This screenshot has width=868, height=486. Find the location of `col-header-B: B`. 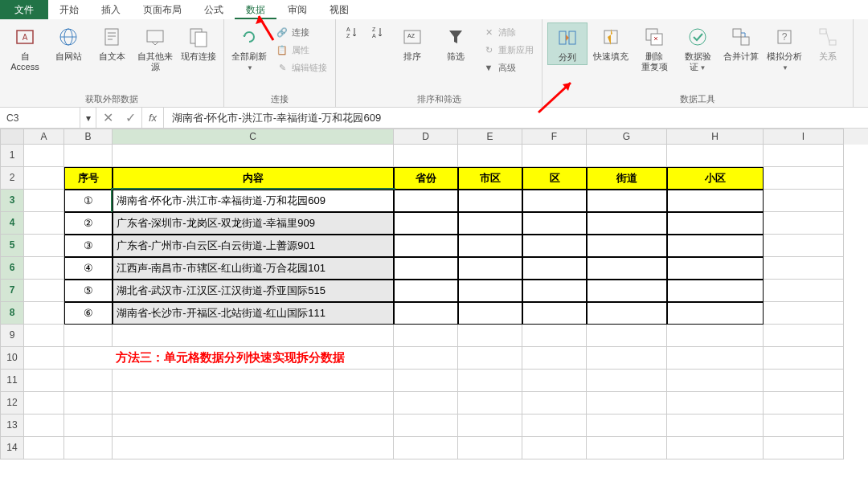

col-header-B: B is located at coordinates (88, 137).